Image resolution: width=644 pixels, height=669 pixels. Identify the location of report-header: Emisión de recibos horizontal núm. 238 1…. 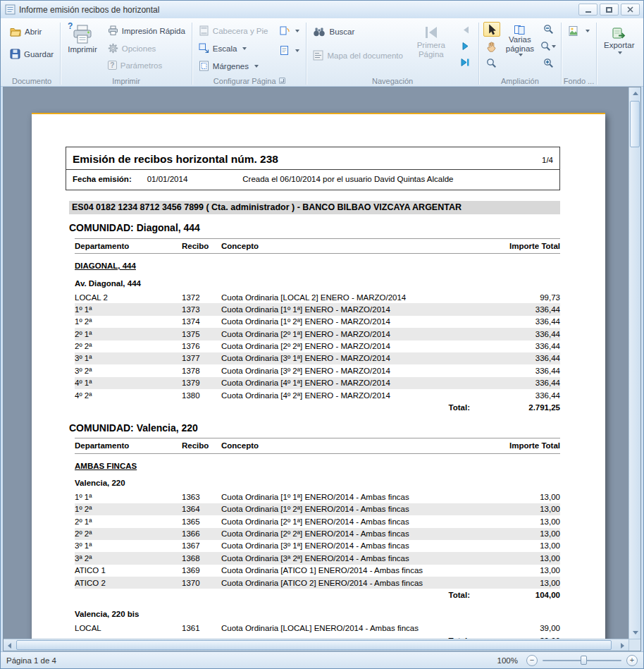
(313, 168).